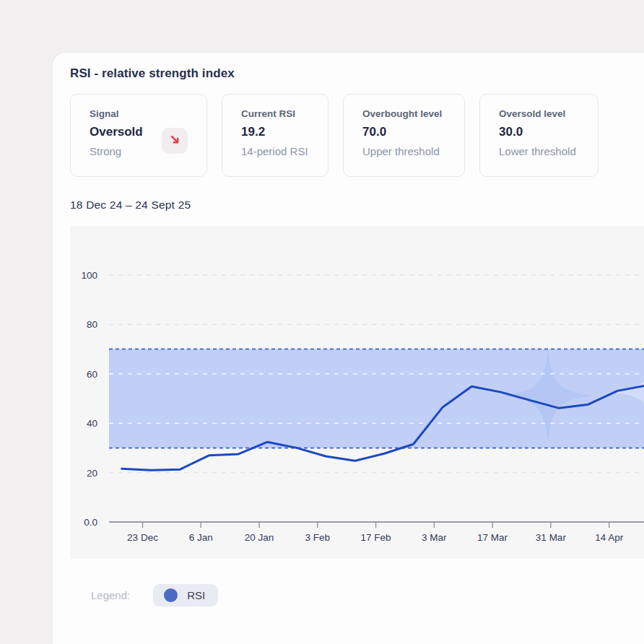 This screenshot has height=644, width=644. I want to click on x-tick-label: 17 Feb, so click(376, 537).